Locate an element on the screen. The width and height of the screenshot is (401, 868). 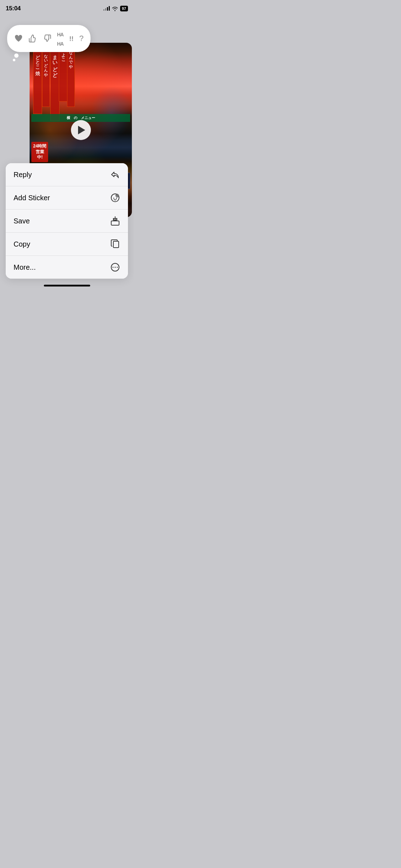
status-bar: 15:04 97 is located at coordinates (67, 7).